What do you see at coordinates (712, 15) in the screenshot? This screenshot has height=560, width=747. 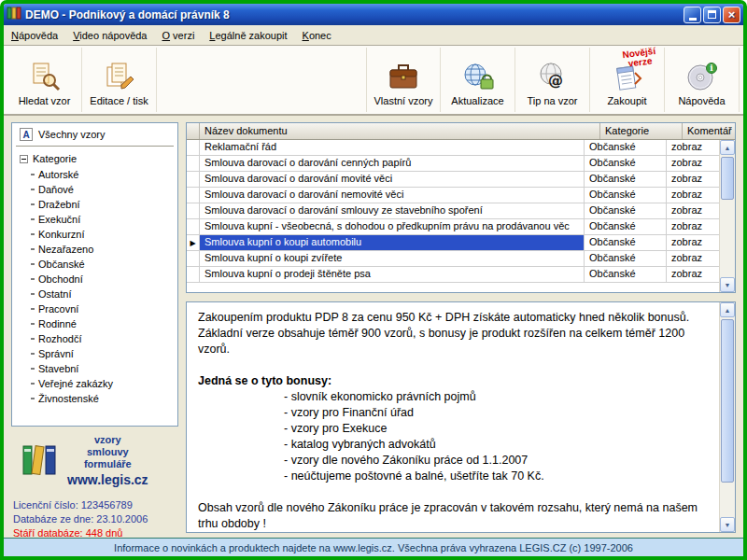 I see `maximize-icon` at bounding box center [712, 15].